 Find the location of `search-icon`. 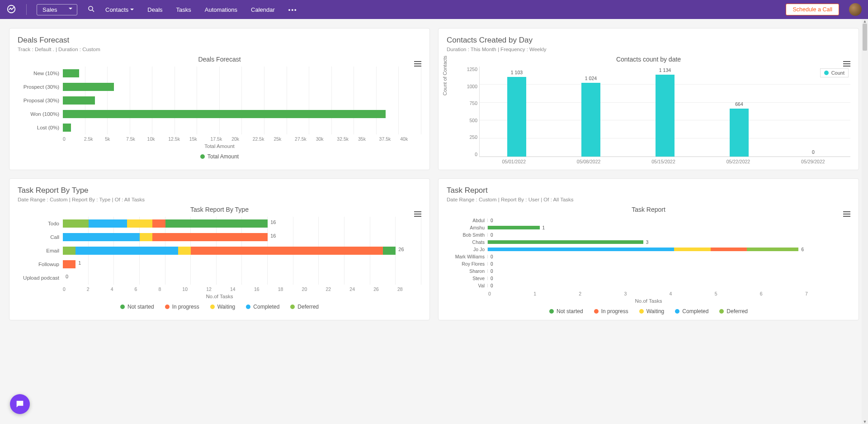

search-icon is located at coordinates (91, 10).